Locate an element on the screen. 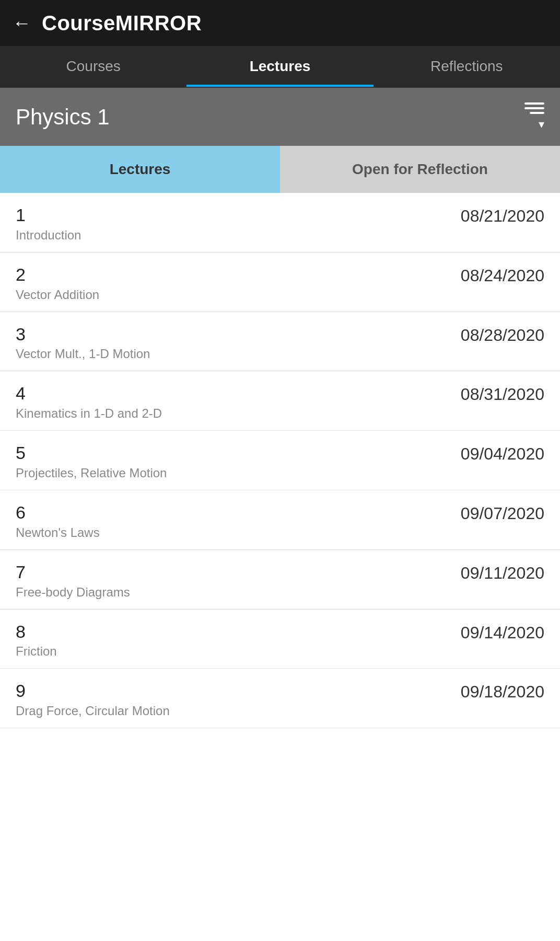  lecture-number: 9 is located at coordinates (238, 691).